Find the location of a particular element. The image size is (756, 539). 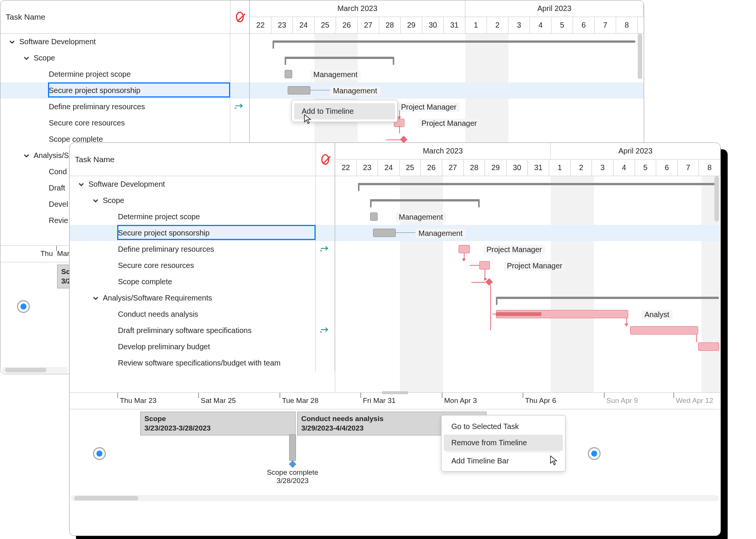

task-name: Draft preliminary software specification… is located at coordinates (184, 330).